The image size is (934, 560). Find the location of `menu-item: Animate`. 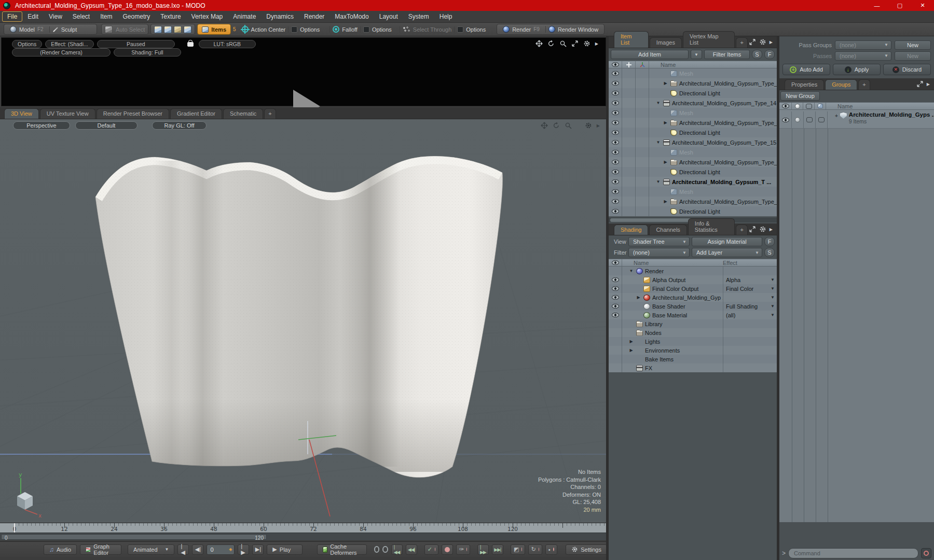

menu-item: Animate is located at coordinates (244, 17).